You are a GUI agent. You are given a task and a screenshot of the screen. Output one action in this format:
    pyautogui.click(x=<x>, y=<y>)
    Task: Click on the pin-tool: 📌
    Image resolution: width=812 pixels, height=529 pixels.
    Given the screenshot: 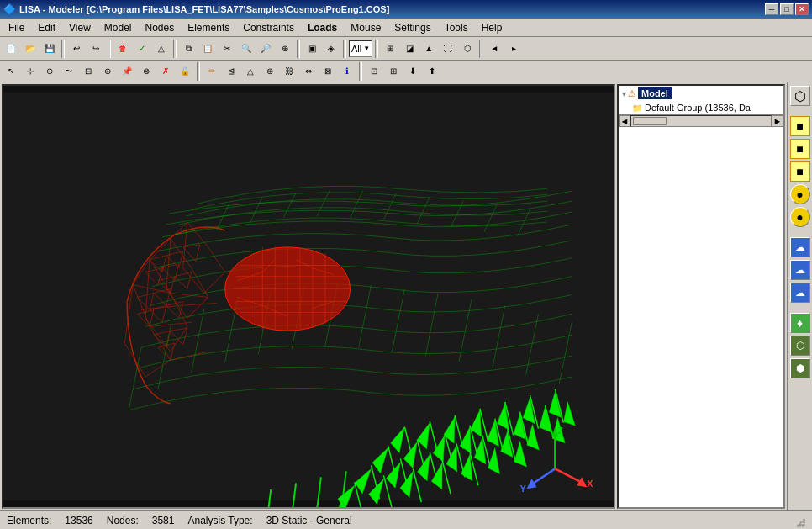 What is the action you would take?
    pyautogui.click(x=127, y=71)
    